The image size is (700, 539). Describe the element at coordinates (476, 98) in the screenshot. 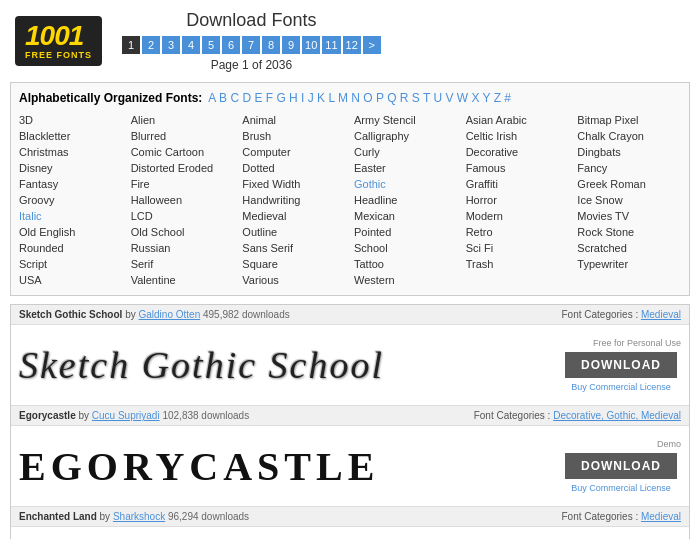

I see `alpha-link-X: X` at that location.